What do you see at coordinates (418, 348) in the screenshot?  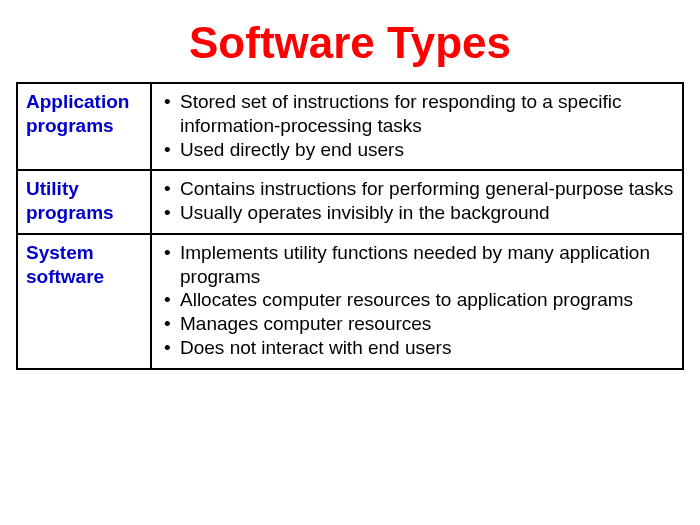 I see `list-item: Does not interact with end users` at bounding box center [418, 348].